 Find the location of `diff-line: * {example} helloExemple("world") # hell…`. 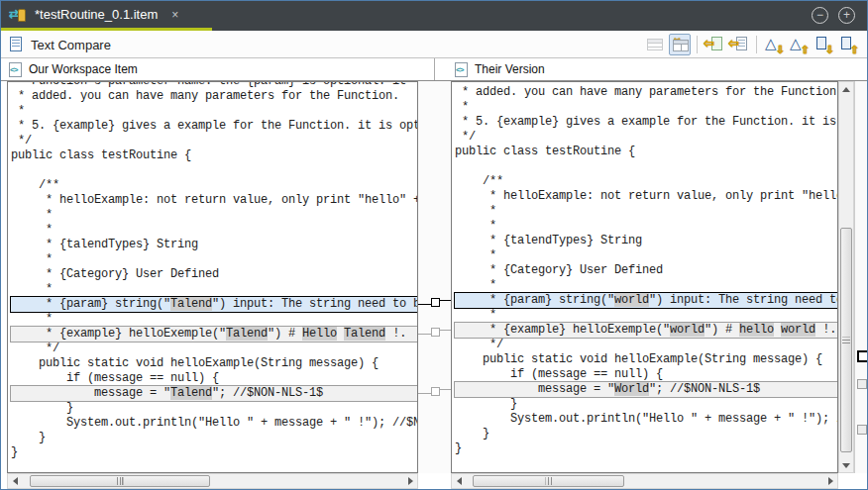

diff-line: * {example} helloExemple("world") # hell… is located at coordinates (646, 331).